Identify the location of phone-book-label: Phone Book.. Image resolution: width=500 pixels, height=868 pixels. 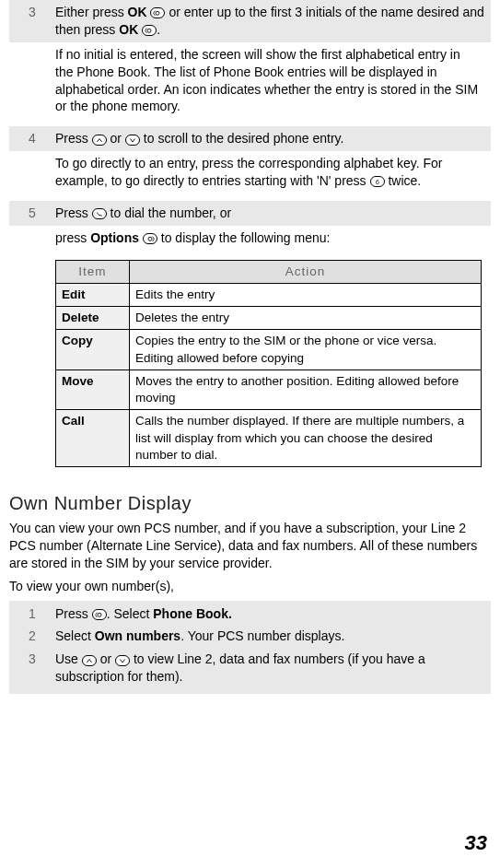
(192, 614).